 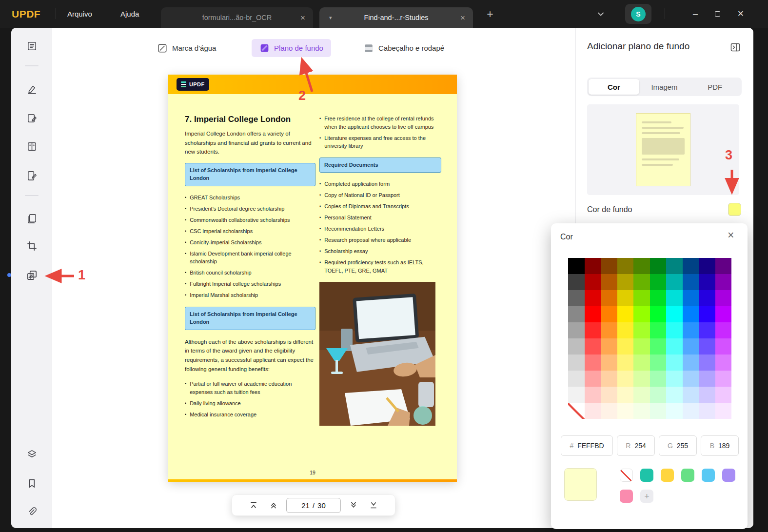 I want to click on document-tab-active: ▾ Find-and-...r-Studies ×, so click(x=396, y=18).